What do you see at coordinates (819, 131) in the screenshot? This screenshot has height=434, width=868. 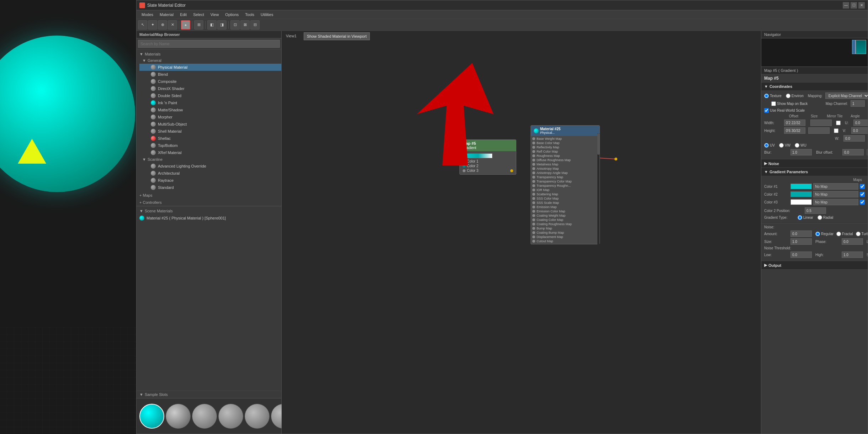 I see `height-size-input` at bounding box center [819, 131].